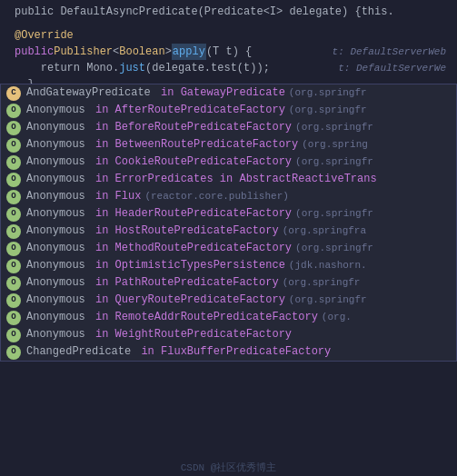 This screenshot has width=457, height=476. What do you see at coordinates (14, 111) in the screenshot?
I see `ac-icon-obj-1: O` at bounding box center [14, 111].